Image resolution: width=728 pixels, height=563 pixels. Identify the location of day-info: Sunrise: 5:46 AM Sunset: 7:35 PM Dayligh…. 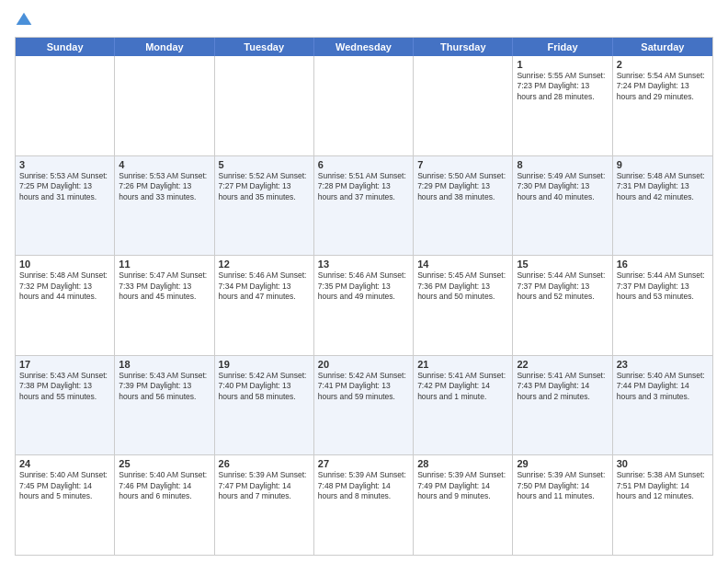
(364, 286).